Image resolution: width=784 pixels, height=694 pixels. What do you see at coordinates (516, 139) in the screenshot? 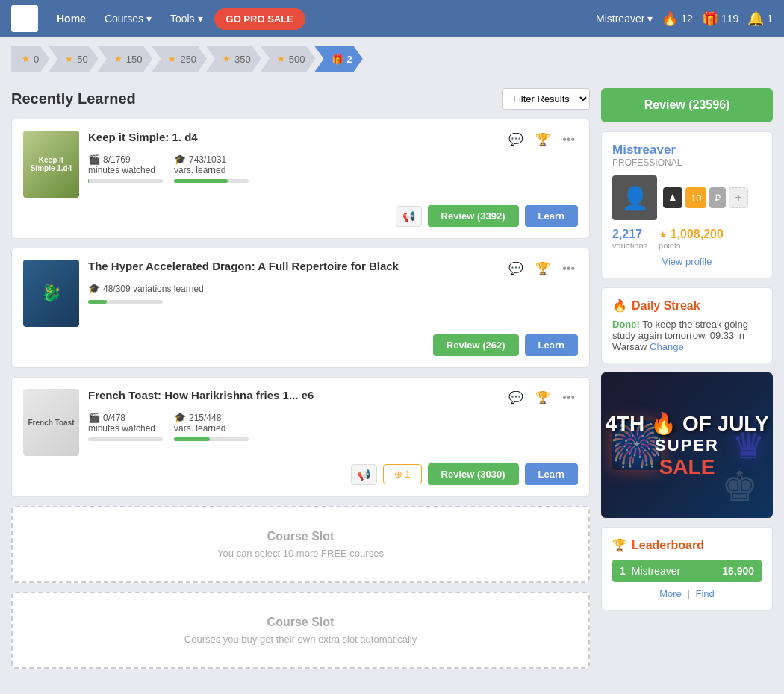
I see `comment-button-1: 💬` at bounding box center [516, 139].